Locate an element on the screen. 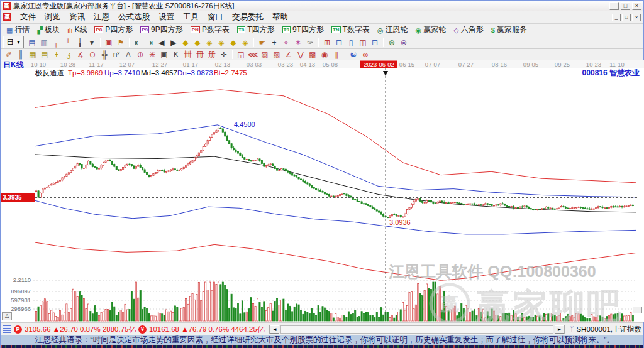 The width and height of the screenshot is (644, 348). menu-item-8: 交易委托 is located at coordinates (248, 18).